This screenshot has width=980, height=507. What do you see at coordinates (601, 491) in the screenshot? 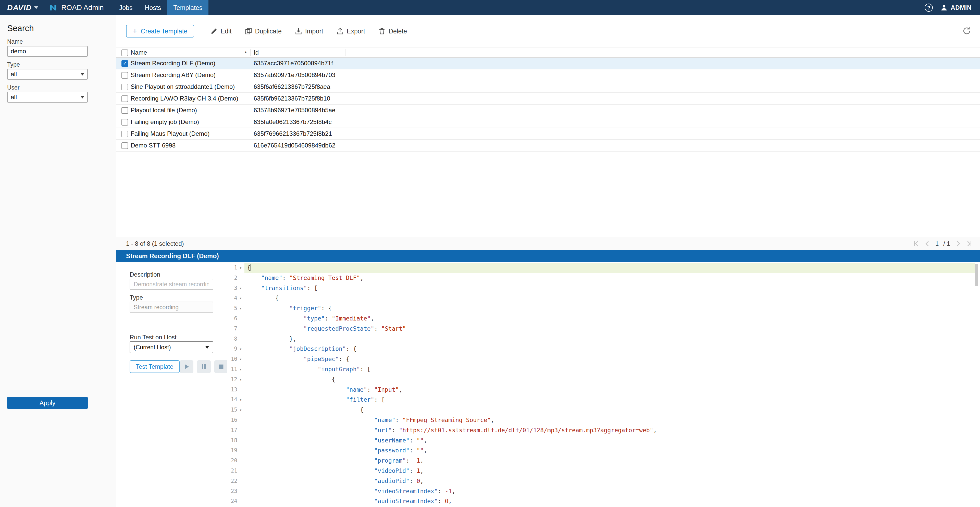
I see `editor-line: 23 "videoStreamIndex": -1,` at bounding box center [601, 491].